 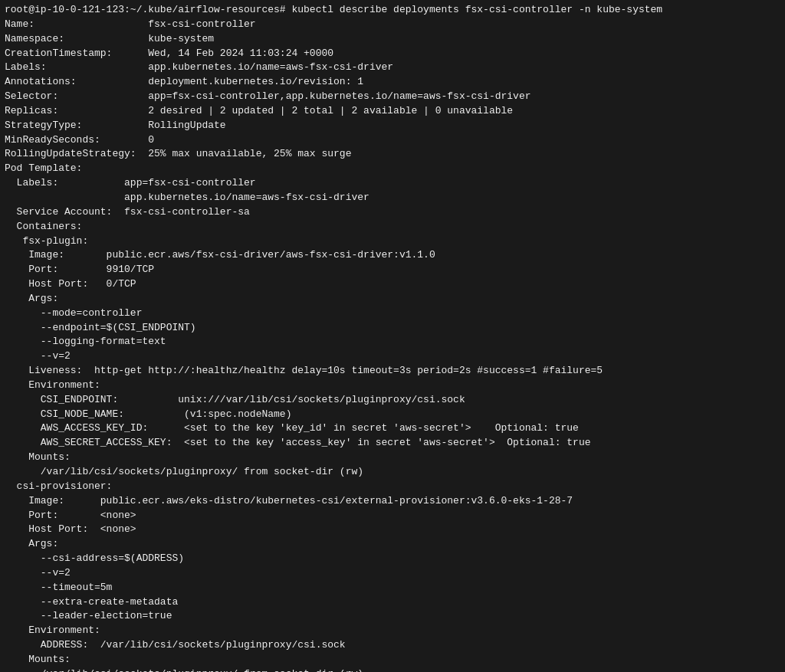 What do you see at coordinates (392, 670) in the screenshot?
I see `terminal-line-46: /var/lib/csi/sockets/pluginproxy/ from s…` at bounding box center [392, 670].